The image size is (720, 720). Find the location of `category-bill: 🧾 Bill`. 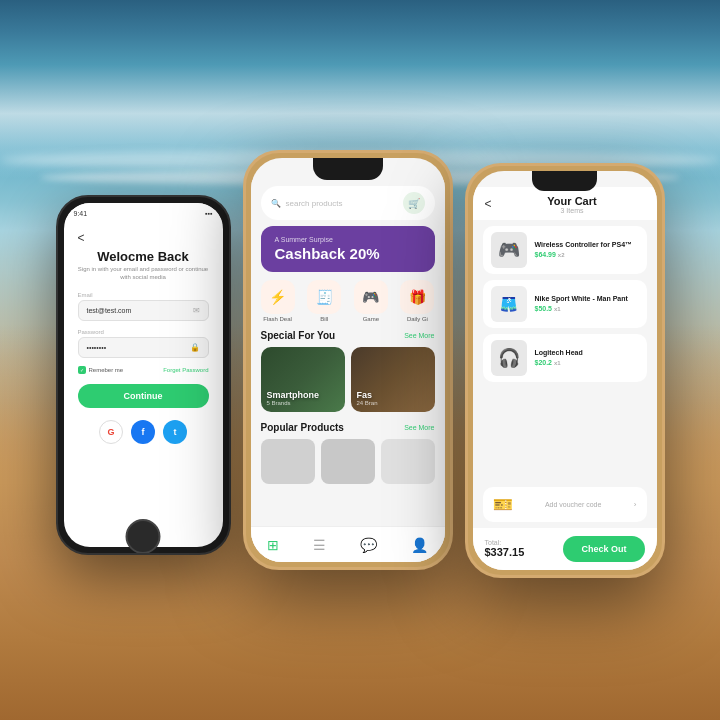

category-bill: 🧾 Bill is located at coordinates (324, 301).